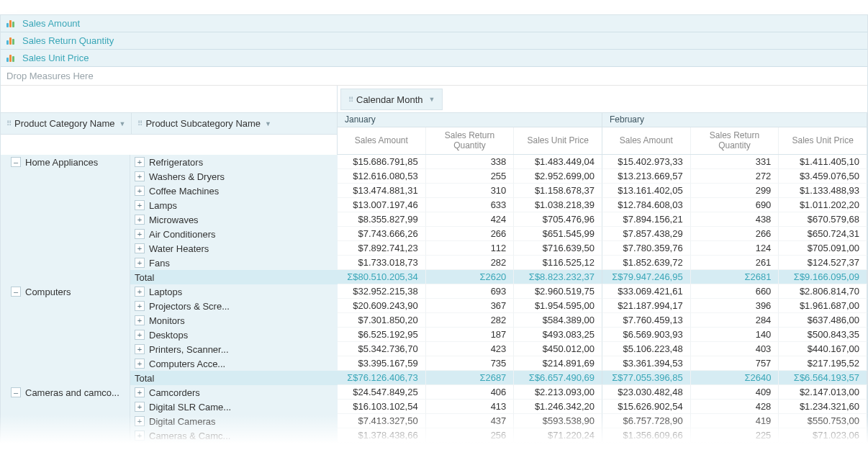 Image resolution: width=868 pixels, height=455 pixels. Describe the element at coordinates (234, 407) in the screenshot. I see `subcategory-cell: +Digital SLR Came...` at that location.